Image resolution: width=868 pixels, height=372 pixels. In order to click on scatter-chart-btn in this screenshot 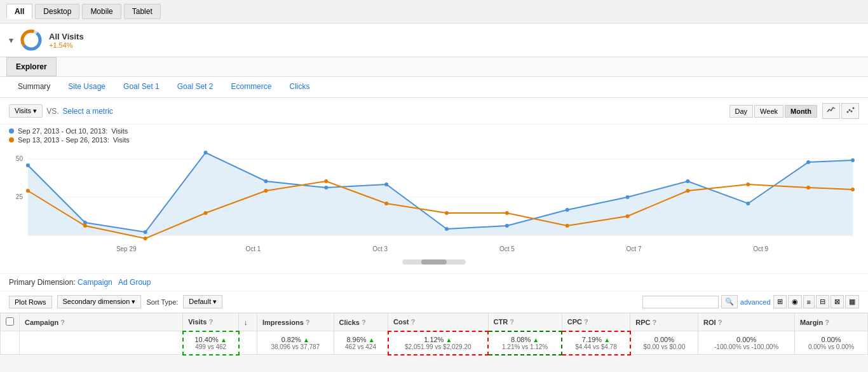, I will do `click(850, 111)`.